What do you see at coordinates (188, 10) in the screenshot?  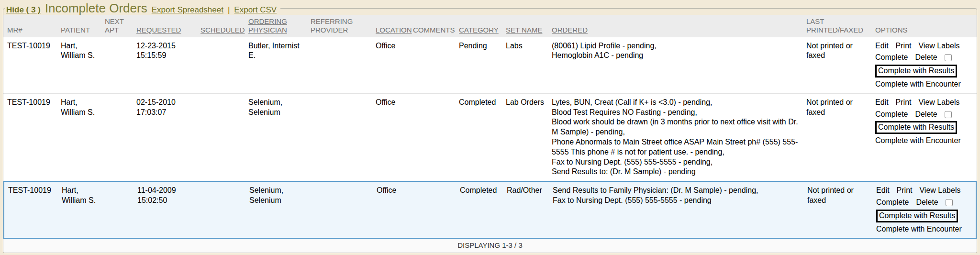 I see `export-spreadsheet-link: Export Spreadsheet` at bounding box center [188, 10].